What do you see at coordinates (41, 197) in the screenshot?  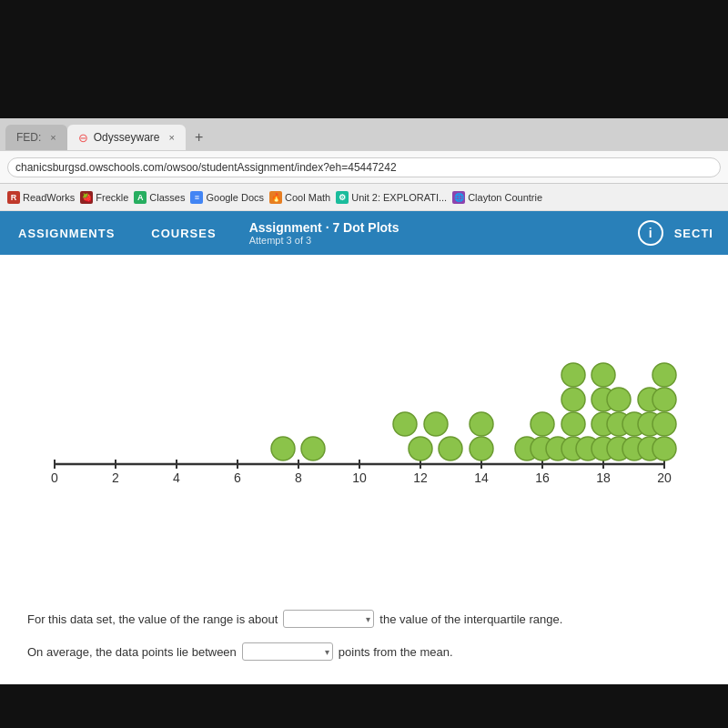 I see `bookmark-readworks: R ReadWorks` at bounding box center [41, 197].